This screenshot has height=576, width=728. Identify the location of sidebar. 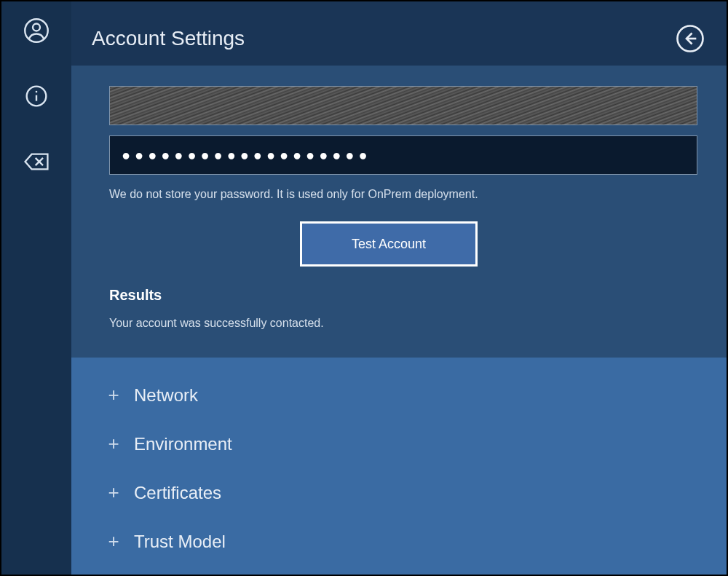
(36, 288).